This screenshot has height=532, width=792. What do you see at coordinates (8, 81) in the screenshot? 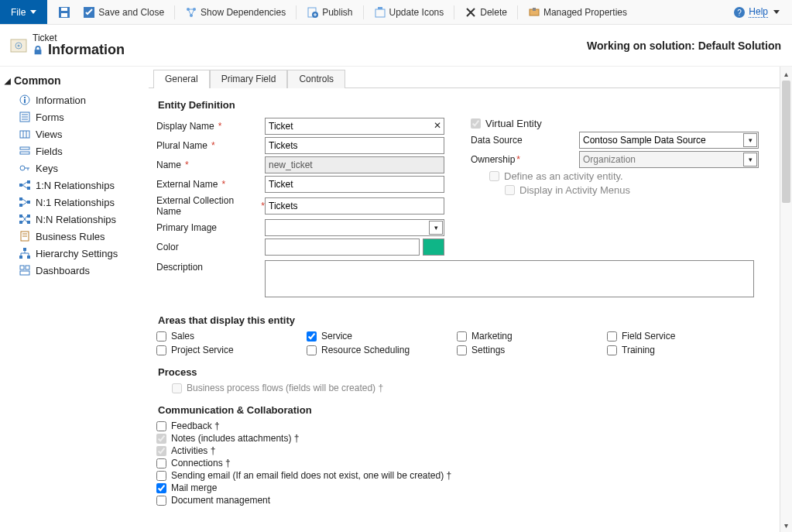
I see `expand-caret-icon: ◢` at bounding box center [8, 81].